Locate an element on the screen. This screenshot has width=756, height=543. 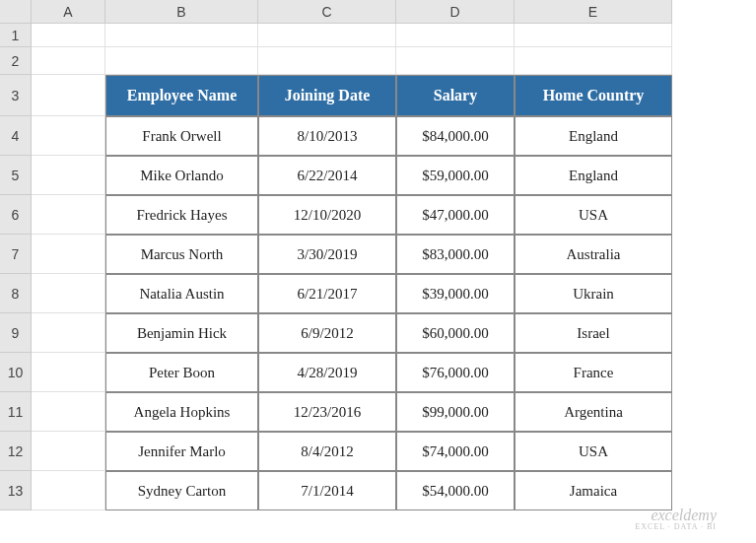
table-data-cell: 7/1/2014 is located at coordinates (327, 491).